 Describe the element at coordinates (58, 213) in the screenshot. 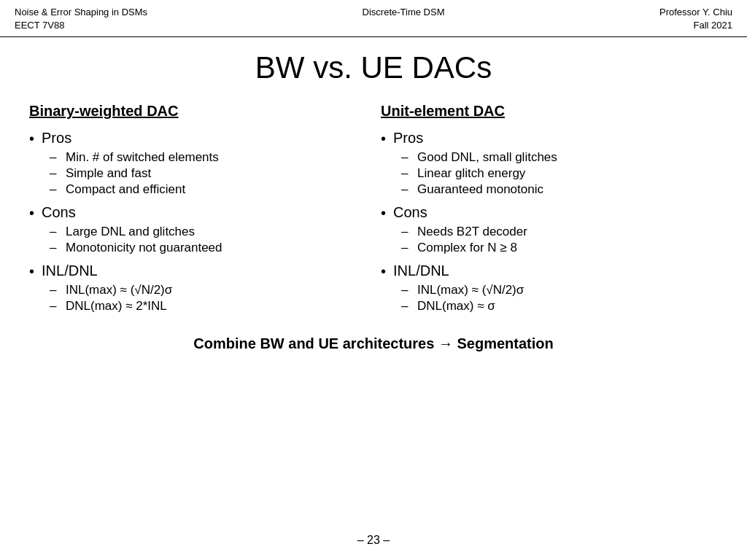

I see `left-cons-label: Cons` at that location.